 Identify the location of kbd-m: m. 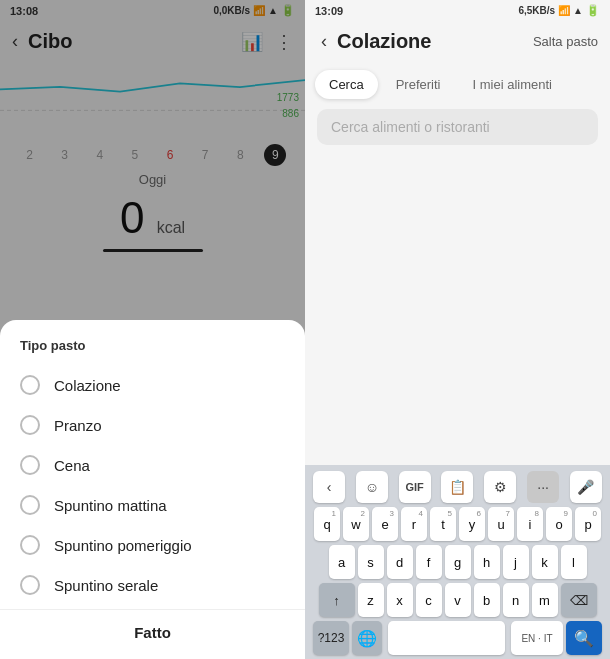
(545, 600).